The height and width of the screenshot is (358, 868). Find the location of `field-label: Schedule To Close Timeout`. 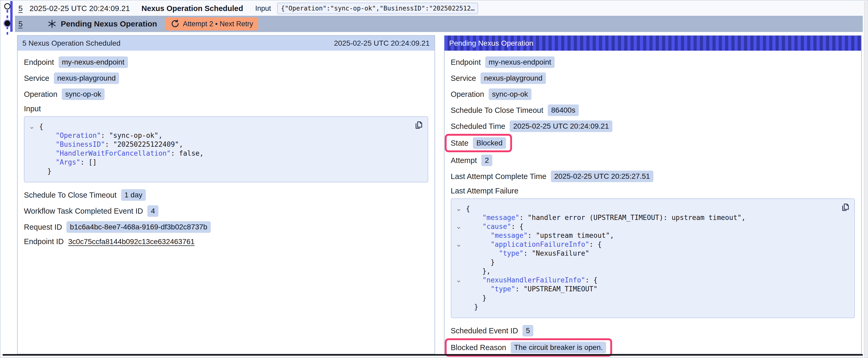

field-label: Schedule To Close Timeout is located at coordinates (70, 195).